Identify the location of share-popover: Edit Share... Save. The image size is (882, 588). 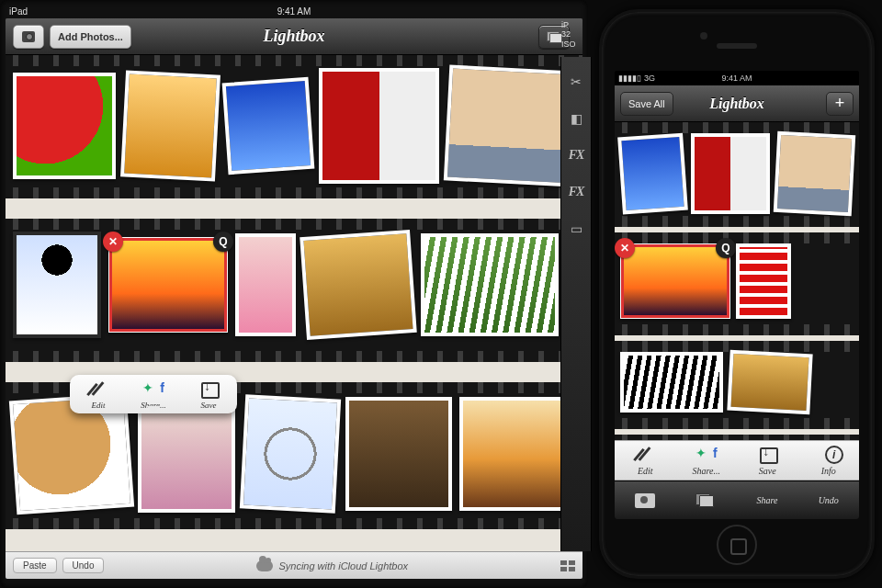
(153, 394).